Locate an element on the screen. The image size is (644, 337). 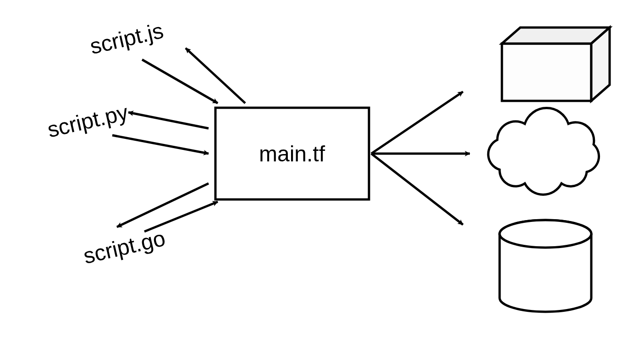
arrow-main-to-go is located at coordinates (163, 205).